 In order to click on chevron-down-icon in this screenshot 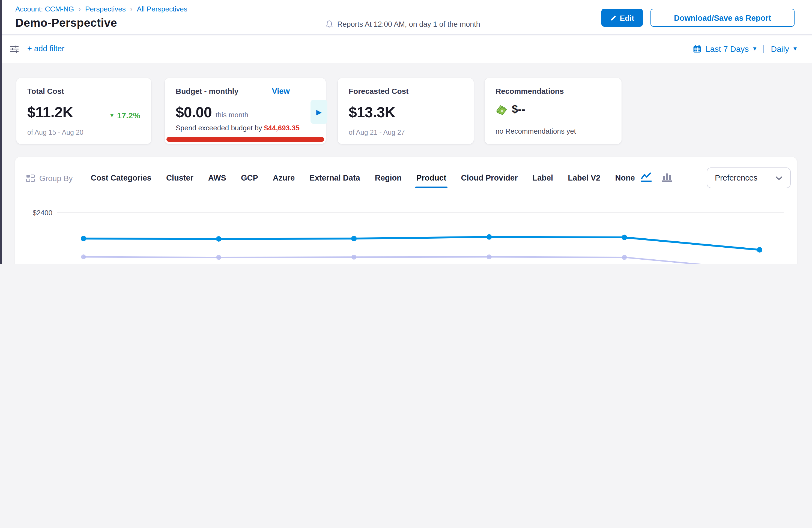, I will do `click(779, 178)`.